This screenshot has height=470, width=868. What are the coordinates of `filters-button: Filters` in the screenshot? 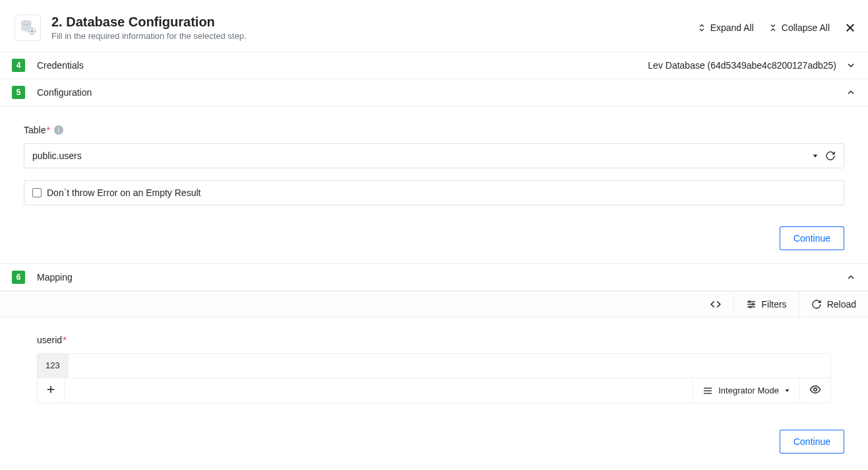 It's located at (766, 304).